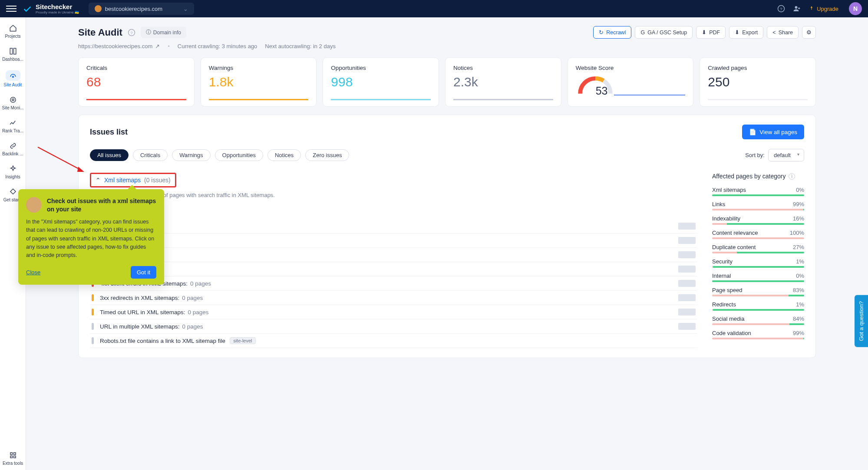 The image size is (868, 470). I want to click on settings-button: ⚙, so click(809, 32).